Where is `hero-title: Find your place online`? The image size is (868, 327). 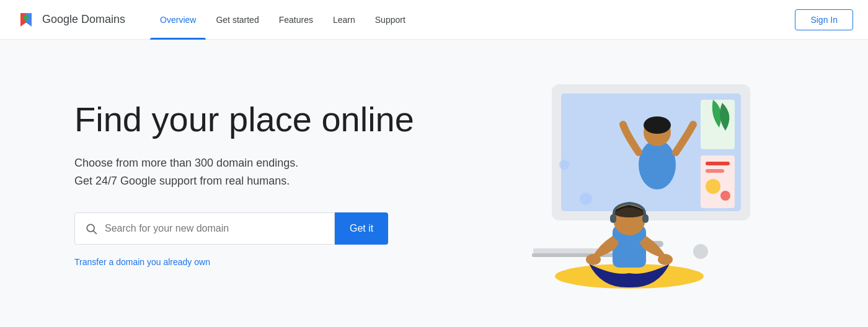 hero-title: Find your place online is located at coordinates (260, 120).